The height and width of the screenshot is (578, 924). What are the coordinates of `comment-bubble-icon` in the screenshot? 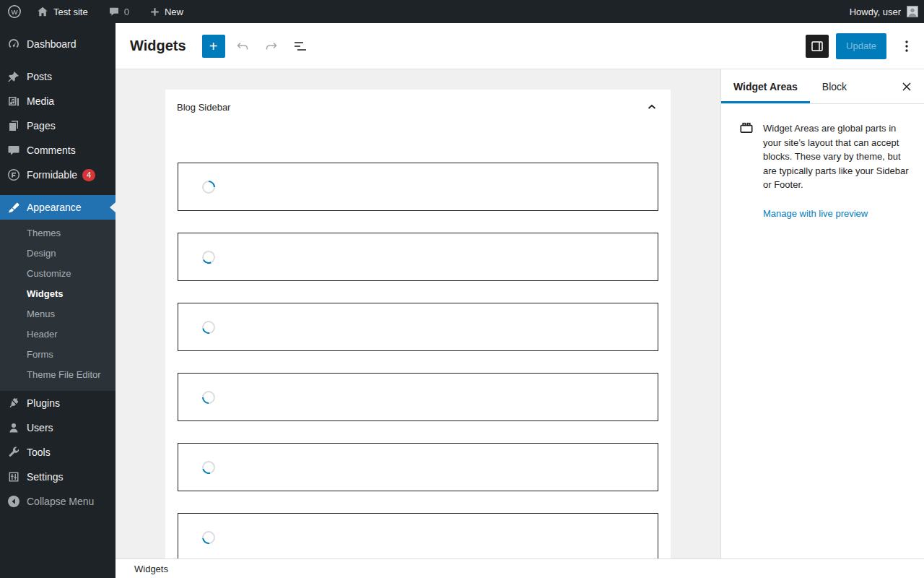 It's located at (114, 12).